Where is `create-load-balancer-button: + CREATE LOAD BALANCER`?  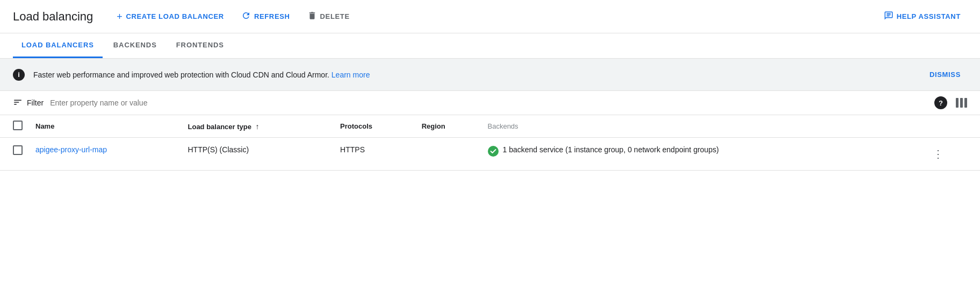
create-load-balancer-button: + CREATE LOAD BALANCER is located at coordinates (170, 17).